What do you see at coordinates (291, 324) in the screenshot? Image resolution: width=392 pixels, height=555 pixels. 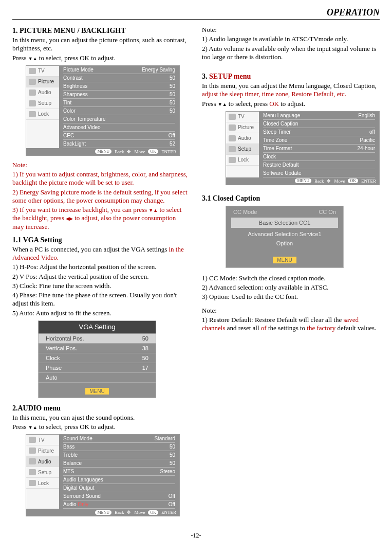 I see `restore-default-note: 1) Restore Default: Restore Default will…` at bounding box center [291, 324].